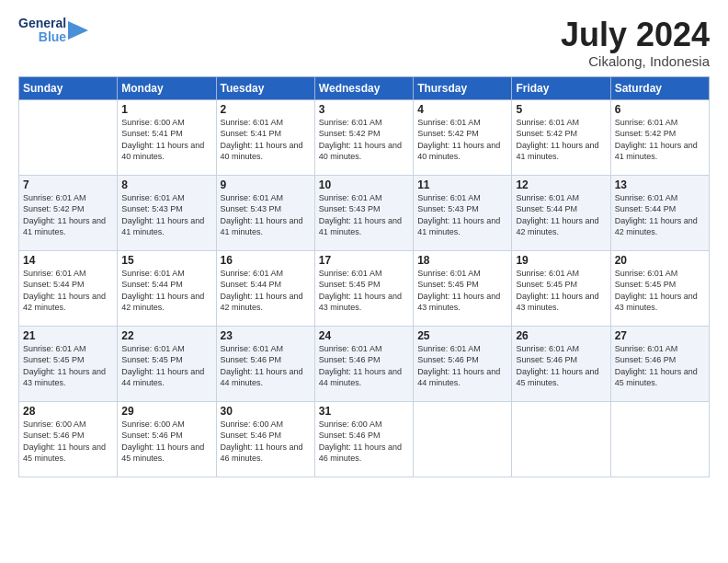  Describe the element at coordinates (166, 185) in the screenshot. I see `day-number: 8` at that location.